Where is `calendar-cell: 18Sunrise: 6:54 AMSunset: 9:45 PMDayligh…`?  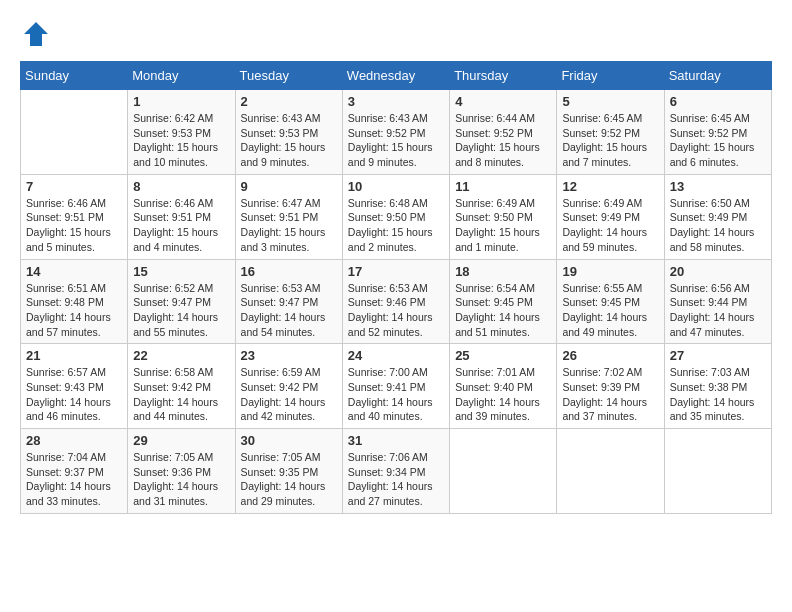
calendar-cell: 18Sunrise: 6:54 AMSunset: 9:45 PMDayligh… is located at coordinates (504, 302).